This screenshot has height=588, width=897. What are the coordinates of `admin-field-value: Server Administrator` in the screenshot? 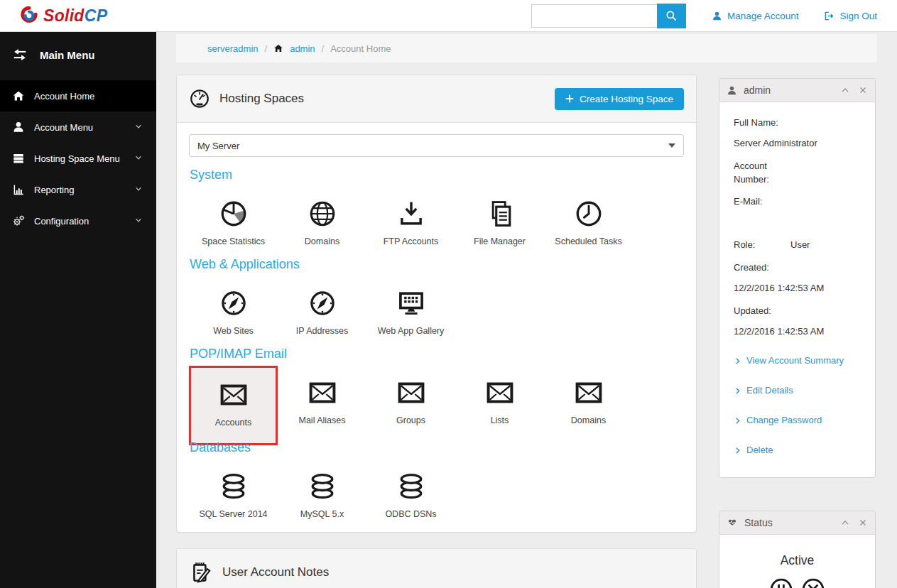 It's located at (797, 143).